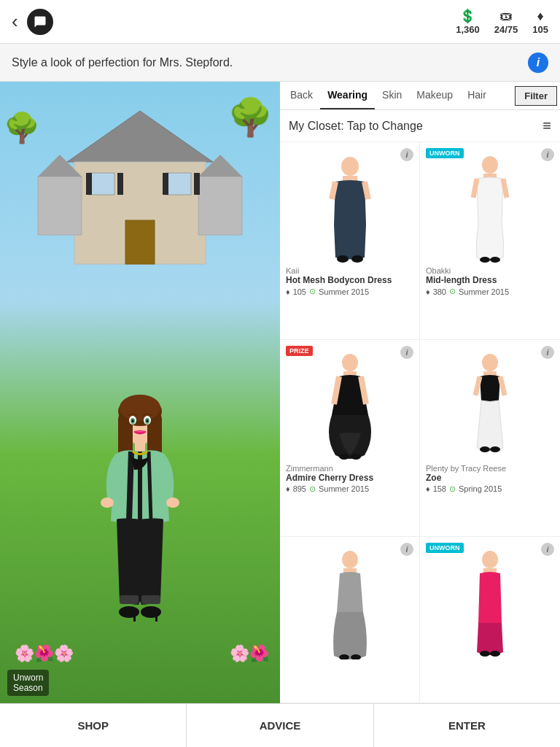  I want to click on item-6: UNWORN i, so click(490, 620).